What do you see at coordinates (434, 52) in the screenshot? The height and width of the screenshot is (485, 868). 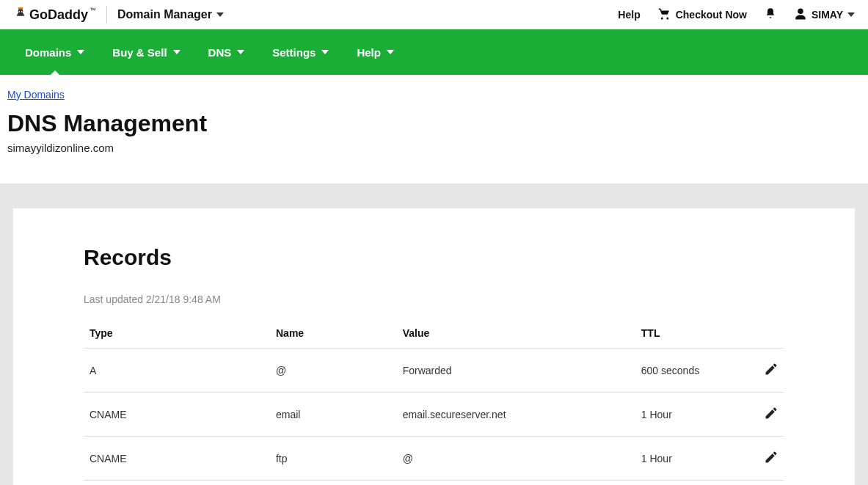 I see `primary-nav: DomainsBuy & SellDNSSettingsHelp` at bounding box center [434, 52].